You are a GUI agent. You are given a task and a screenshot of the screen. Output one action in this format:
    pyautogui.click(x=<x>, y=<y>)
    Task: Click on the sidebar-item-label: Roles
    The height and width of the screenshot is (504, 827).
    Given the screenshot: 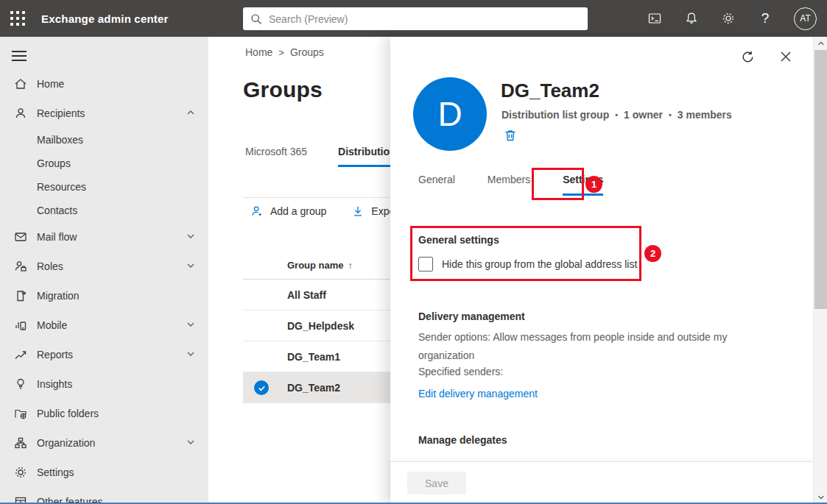 What is the action you would take?
    pyautogui.click(x=50, y=266)
    